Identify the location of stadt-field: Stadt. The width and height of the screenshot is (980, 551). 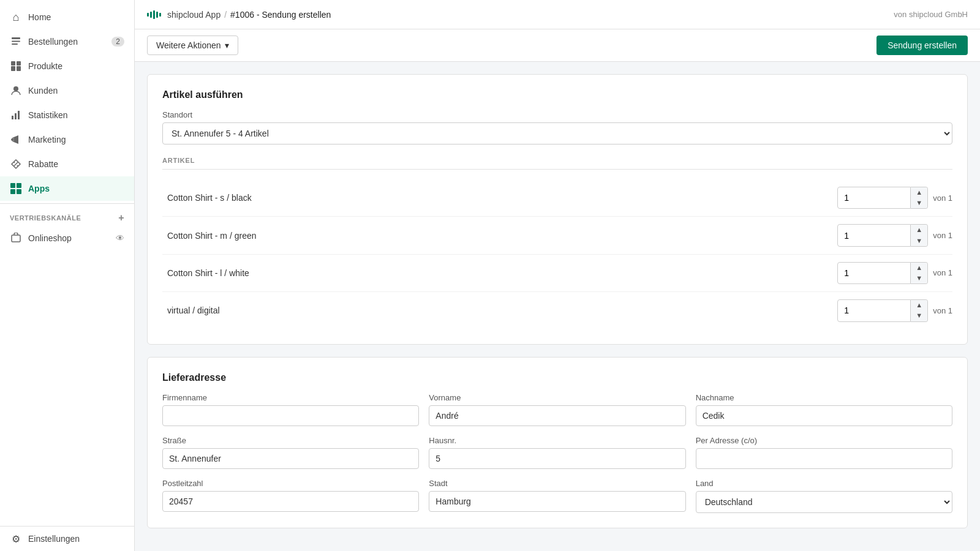
(557, 496).